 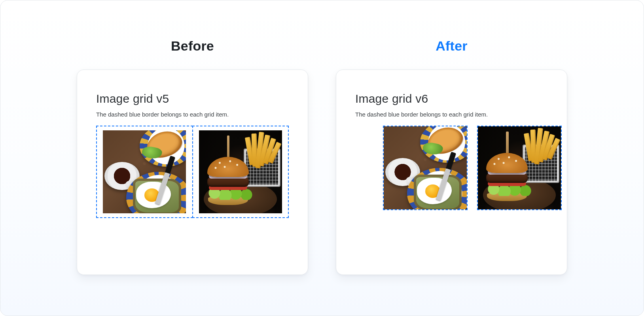 I want to click on after-header: After, so click(x=451, y=46).